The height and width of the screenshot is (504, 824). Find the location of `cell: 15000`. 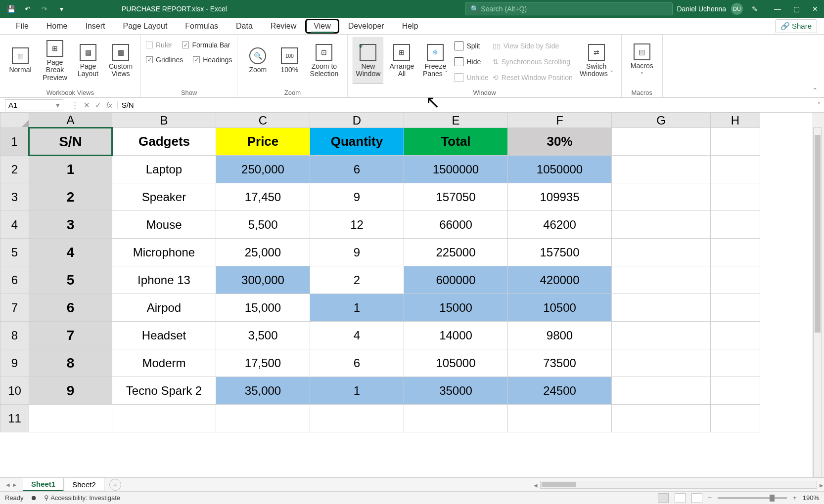

cell: 15000 is located at coordinates (456, 308).